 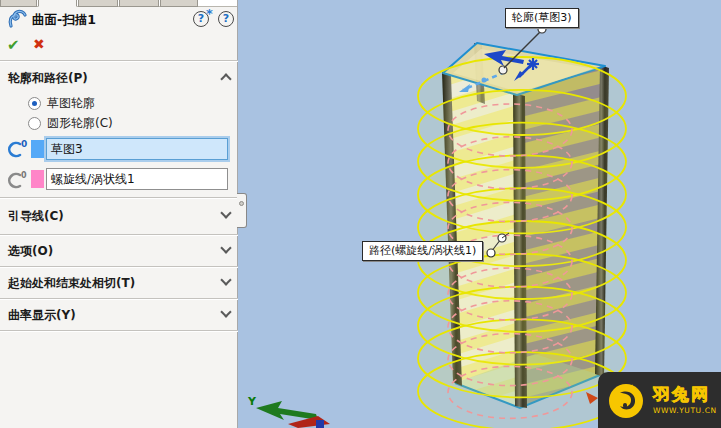 I want to click on panel-actions: ✔ ✖, so click(x=119, y=47).